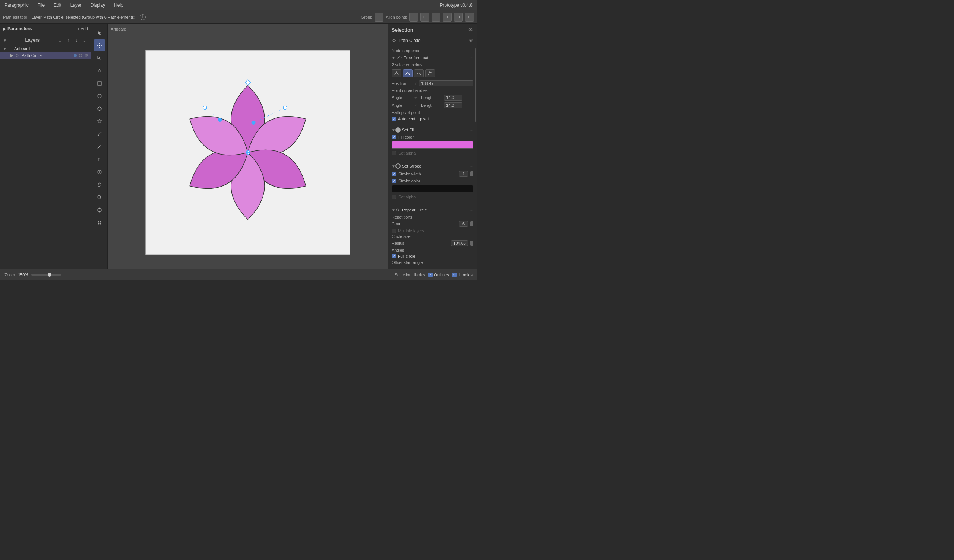 The height and width of the screenshot is (560, 954). I want to click on menu-layer: Layer, so click(76, 5).